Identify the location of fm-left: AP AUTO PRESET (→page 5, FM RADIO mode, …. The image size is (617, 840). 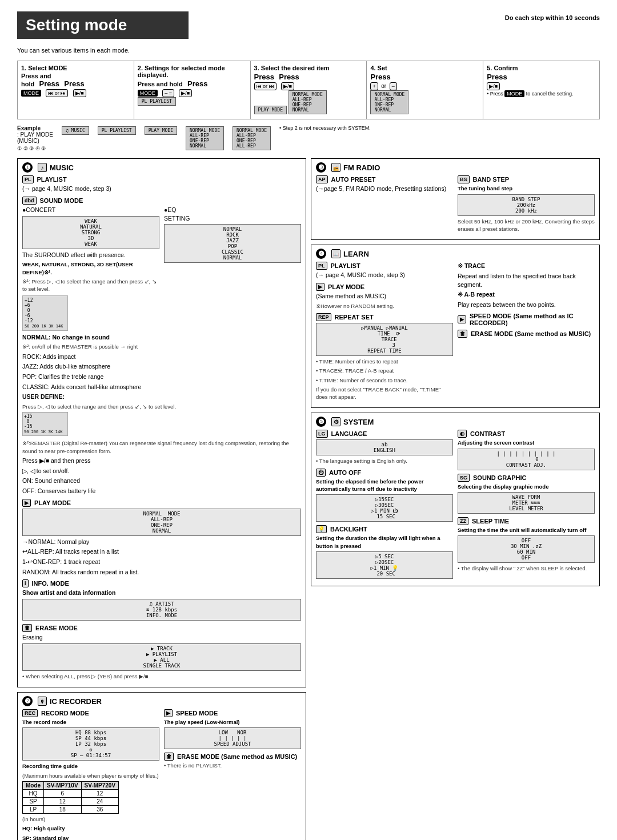
(384, 206).